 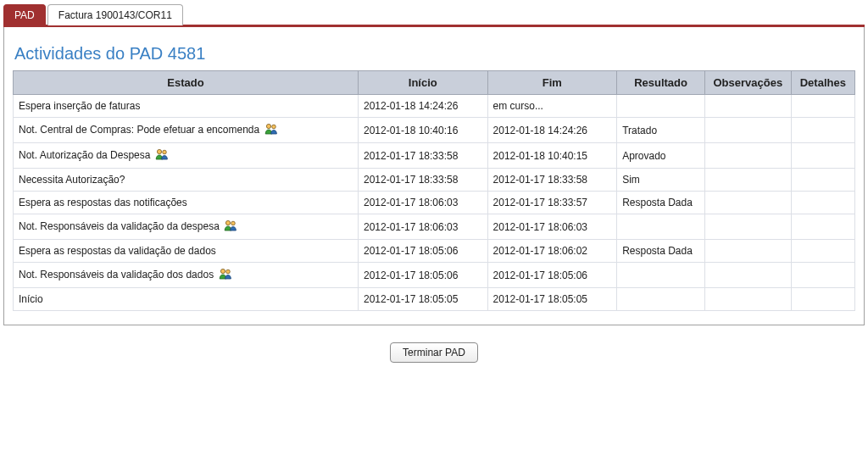 What do you see at coordinates (434, 300) in the screenshot?
I see `table-row: Início2012-01-17 18:05:052012-01-17 18:0…` at bounding box center [434, 300].